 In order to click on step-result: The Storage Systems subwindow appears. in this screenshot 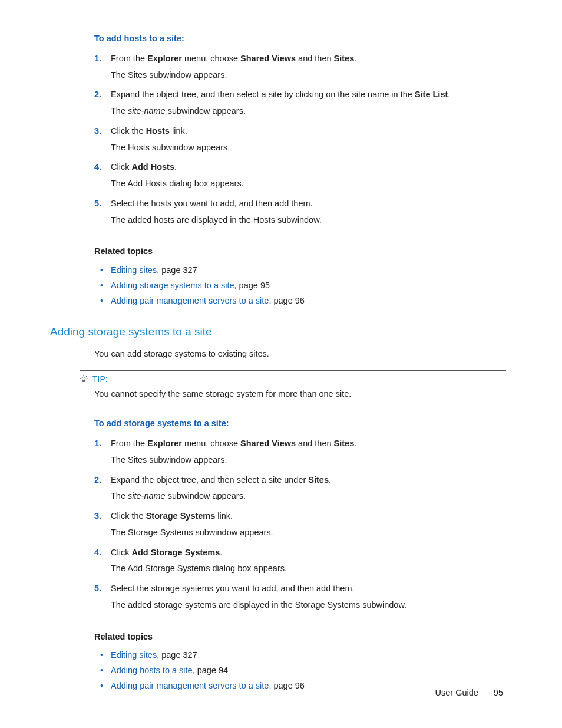, I will do `click(309, 533)`.